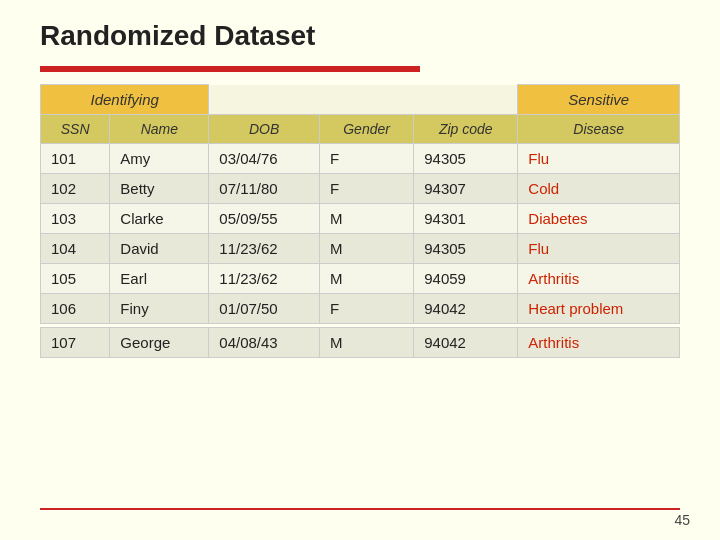 Image resolution: width=720 pixels, height=540 pixels. What do you see at coordinates (599, 219) in the screenshot?
I see `cell-disease: Diabetes` at bounding box center [599, 219].